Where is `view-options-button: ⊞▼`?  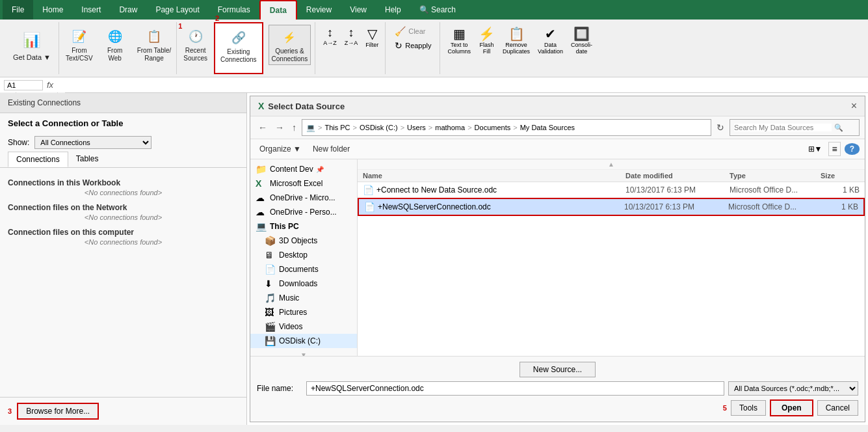
view-options-button: ⊞▼ is located at coordinates (815, 149).